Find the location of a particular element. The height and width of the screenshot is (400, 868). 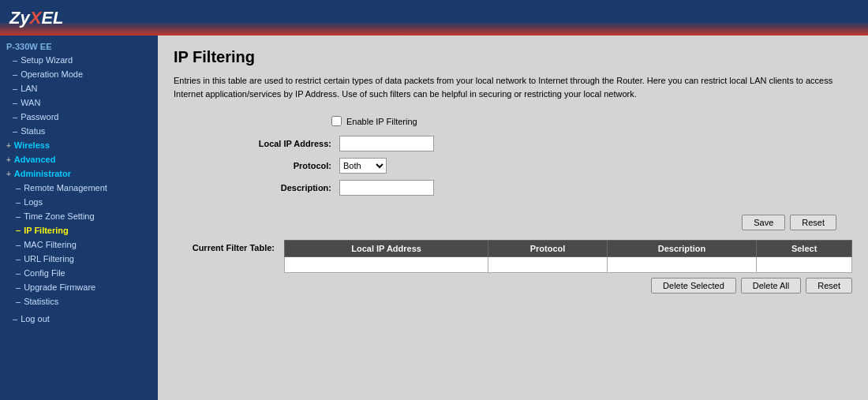

local-ip-row: Local IP Address: is located at coordinates (513, 144).